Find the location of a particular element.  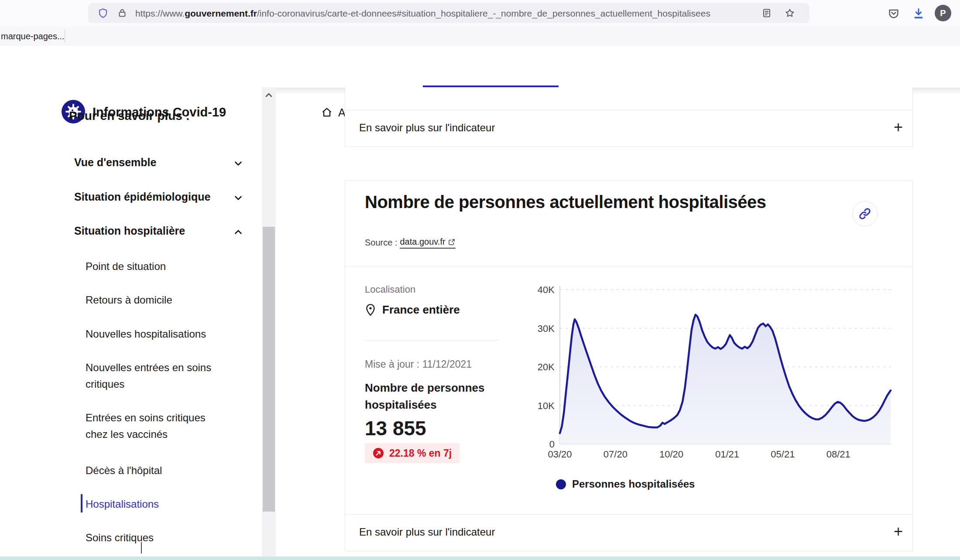

chart-x-axis-labels: 03/2007/2010/2001/2105/2108/21 is located at coordinates (699, 454).